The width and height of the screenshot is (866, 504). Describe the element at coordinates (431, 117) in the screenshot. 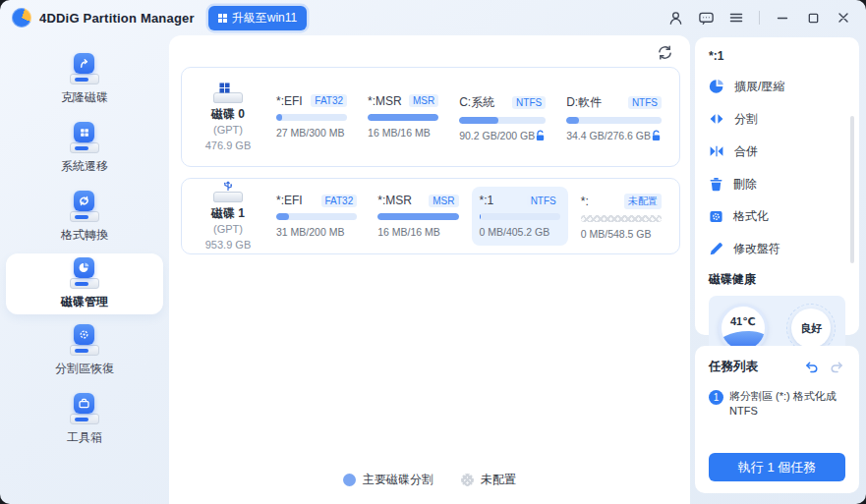

I see `disk-0-card: 磁碟 0 (GPT) 476.9 GB *:EFIFAT32 27 MB/300…` at that location.